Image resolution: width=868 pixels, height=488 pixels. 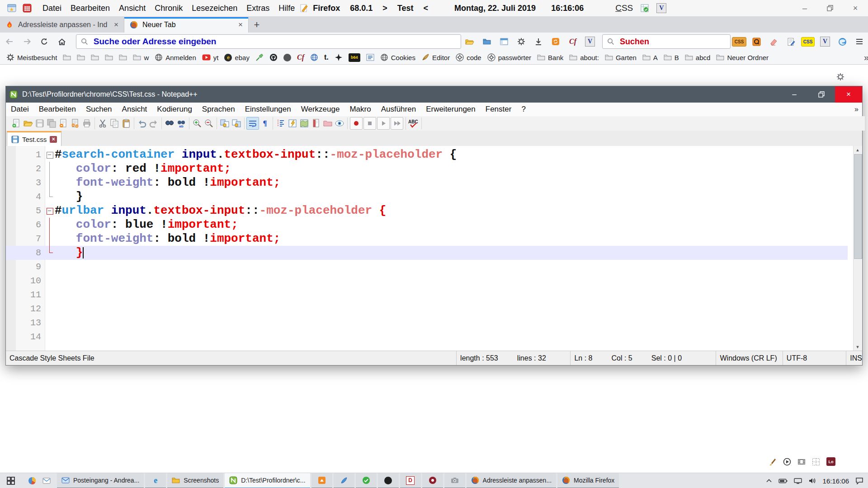 I want to click on addon-orange-icon-button, so click(x=556, y=42).